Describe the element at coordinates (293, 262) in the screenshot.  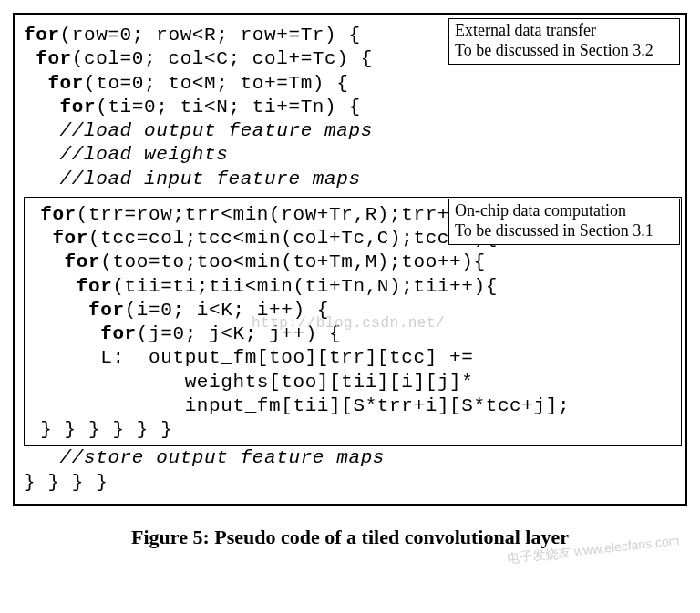
I see `code-text: (too=to;too<min(to+Tm,M);too++){` at that location.